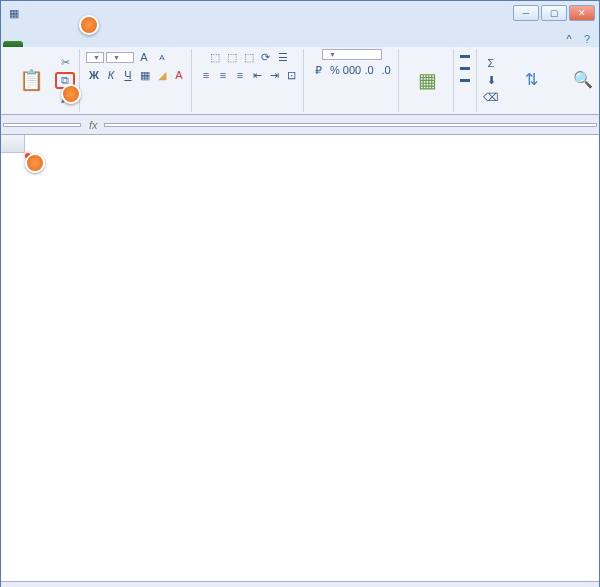 The width and height of the screenshot is (600, 587). Describe the element at coordinates (531, 80) in the screenshot. I see `sort-filter-button: ⇅` at that location.